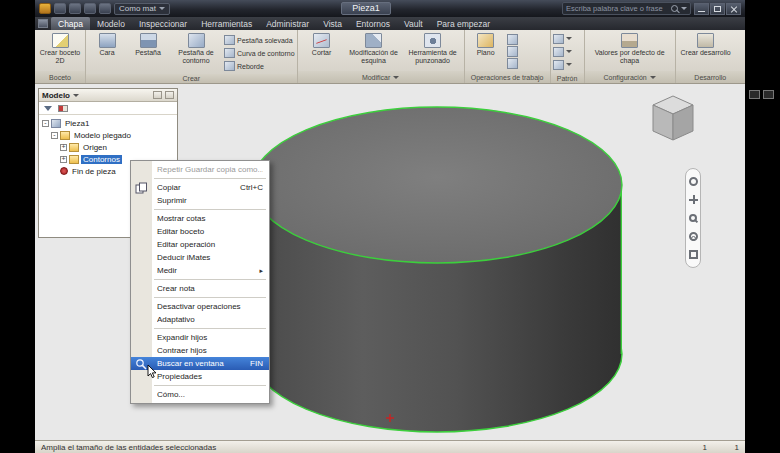 This screenshot has height=453, width=780. Describe the element at coordinates (322, 45) in the screenshot. I see `cut-button: Cortar` at that location.